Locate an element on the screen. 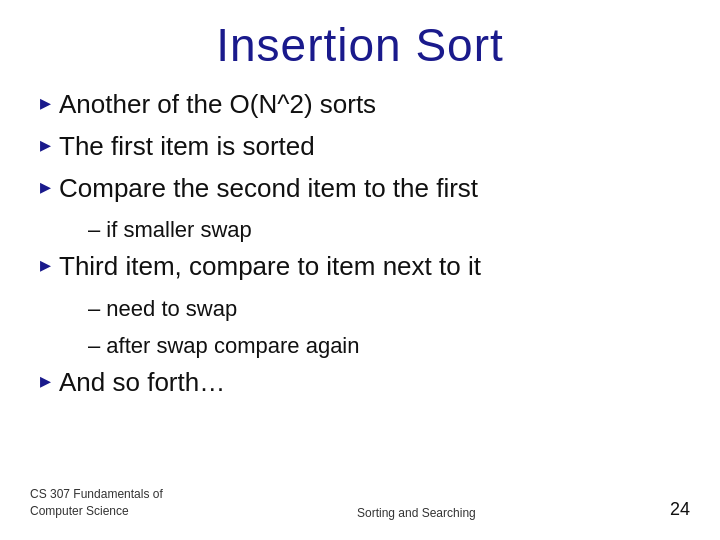  bullet-text-3: Compare the second item to the first is located at coordinates (268, 189).